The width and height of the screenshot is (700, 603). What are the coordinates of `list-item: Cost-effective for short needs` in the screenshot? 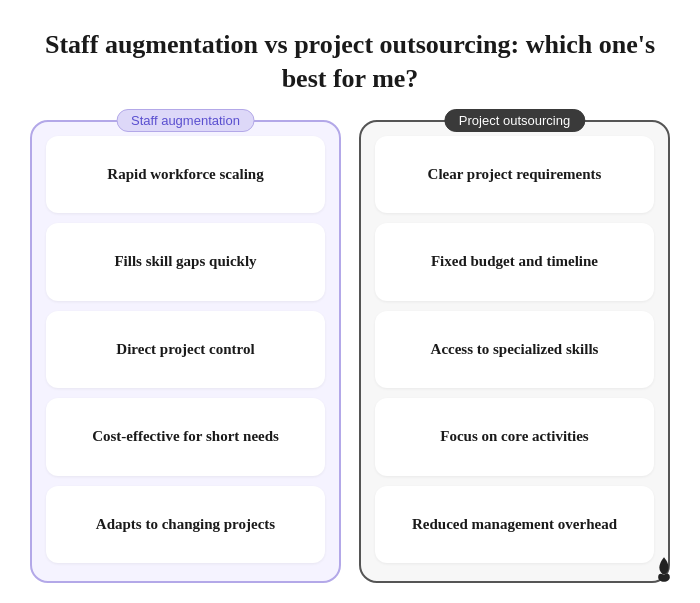 It's located at (186, 436).